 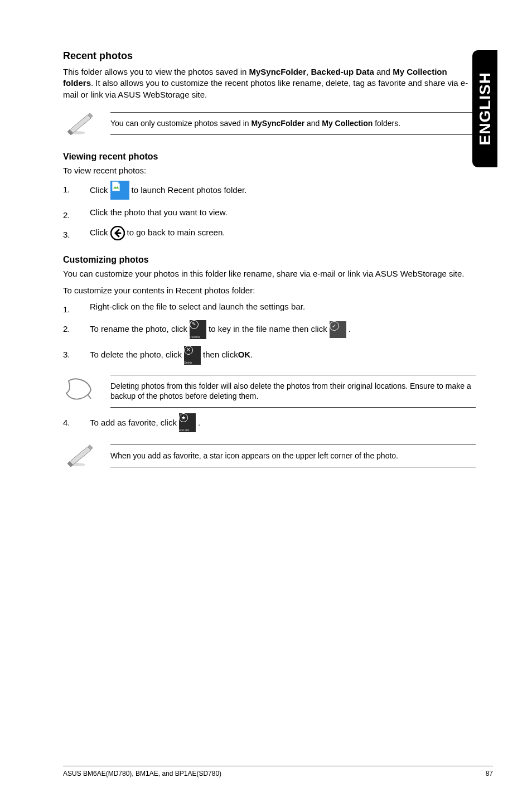 What do you see at coordinates (269, 307) in the screenshot?
I see `step-item: Right-click on the file to select and la…` at bounding box center [269, 307].